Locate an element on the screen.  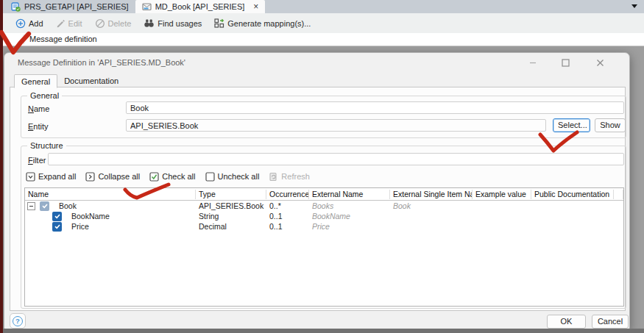
published-service-icon is located at coordinates (16, 7).